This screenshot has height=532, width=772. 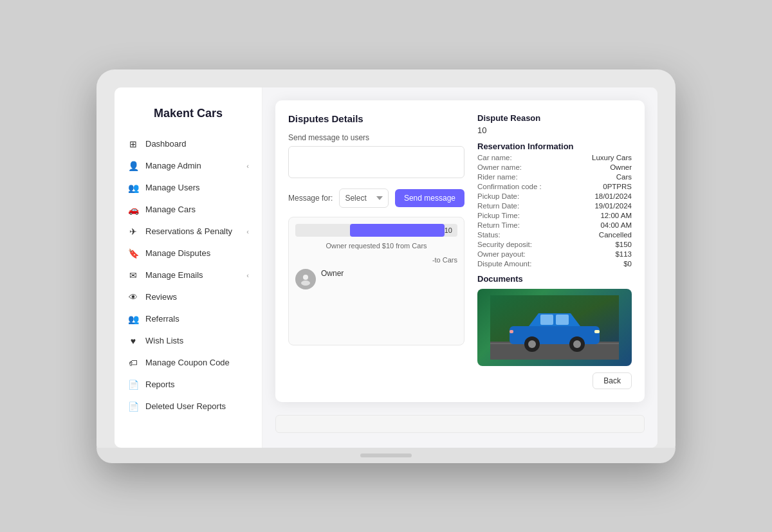 What do you see at coordinates (616, 216) in the screenshot?
I see `pickup-time-value: 12:00 AM` at bounding box center [616, 216].